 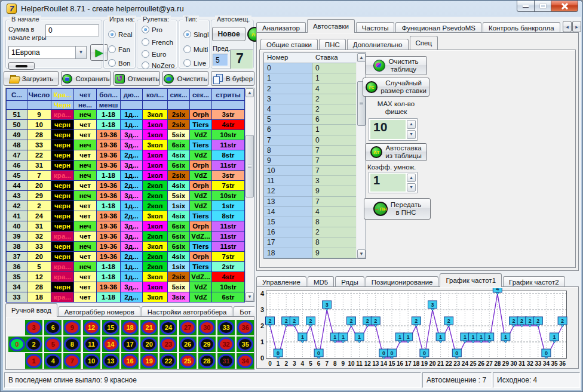 What do you see at coordinates (155, 125) in the screenshot?
I see `history-cell: 1кол` at bounding box center [155, 125].